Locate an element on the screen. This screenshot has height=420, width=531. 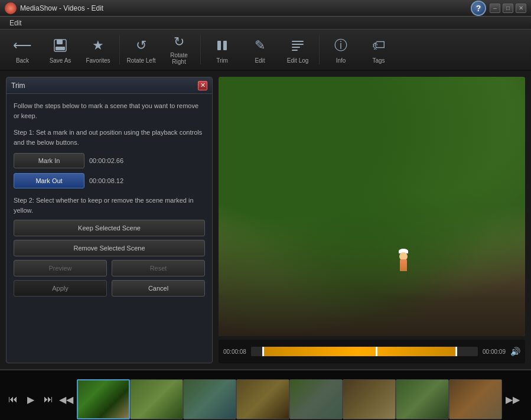
timeline-marker-start is located at coordinates (263, 351).